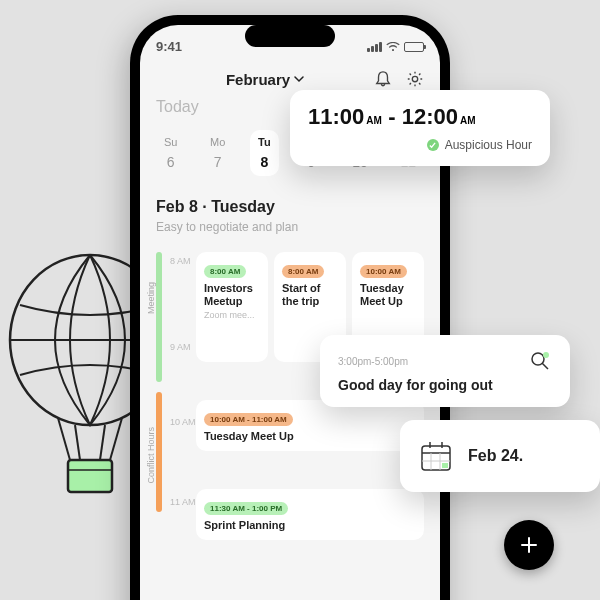 Image resolution: width=600 pixels, height=600 pixels. I want to click on app-header: February, so click(290, 79).